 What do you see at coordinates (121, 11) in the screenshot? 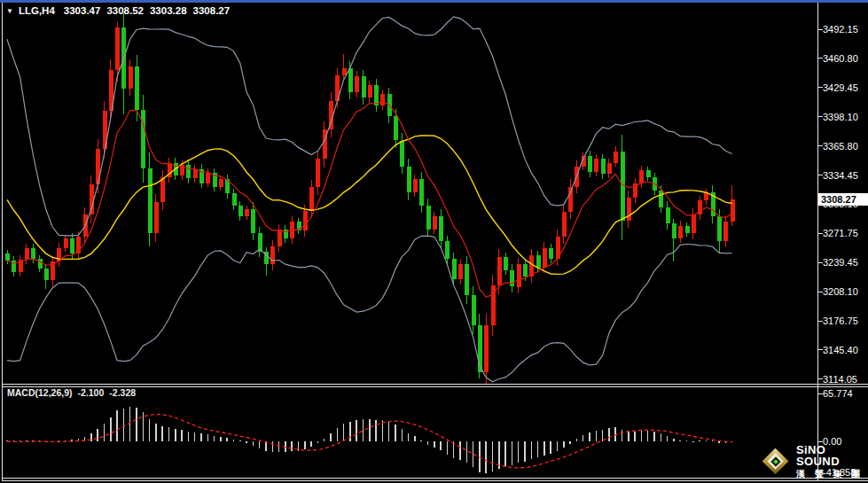
I see `chart-header: ▼ LLG,H4 3303.47 3308.52 3303.28 3308.27` at bounding box center [121, 11].